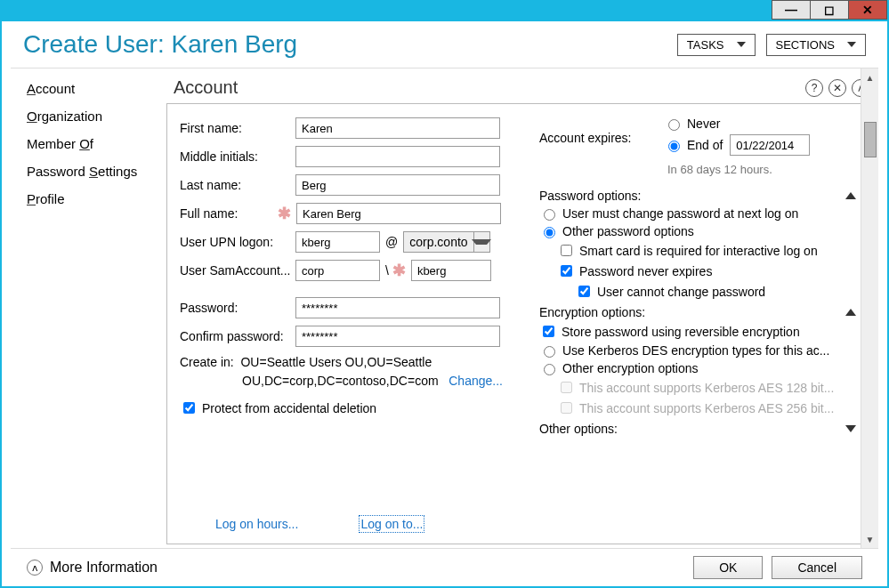 This screenshot has width=889, height=588. I want to click on expires-hint: In 68 days 12 hours., so click(762, 169).